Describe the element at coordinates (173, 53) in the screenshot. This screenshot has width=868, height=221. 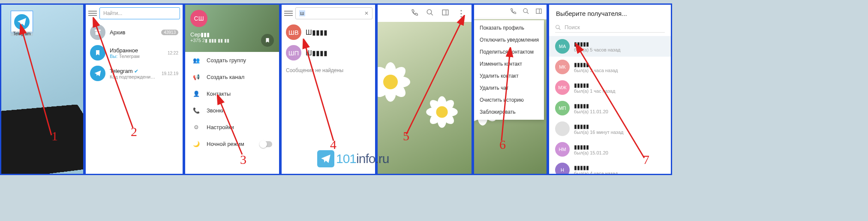
I see `saved-time: 12:22` at that location.